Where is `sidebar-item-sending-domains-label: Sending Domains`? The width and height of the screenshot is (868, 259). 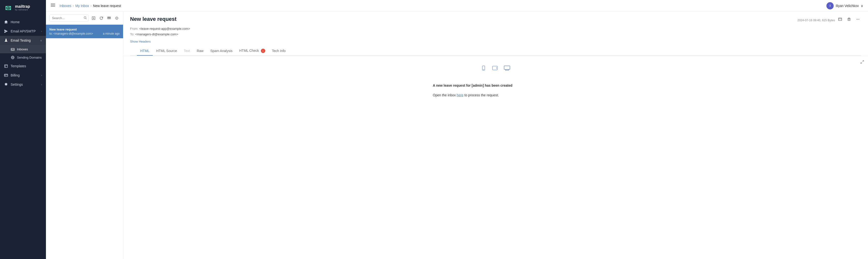 sidebar-item-sending-domains-label: Sending Domains is located at coordinates (29, 57).